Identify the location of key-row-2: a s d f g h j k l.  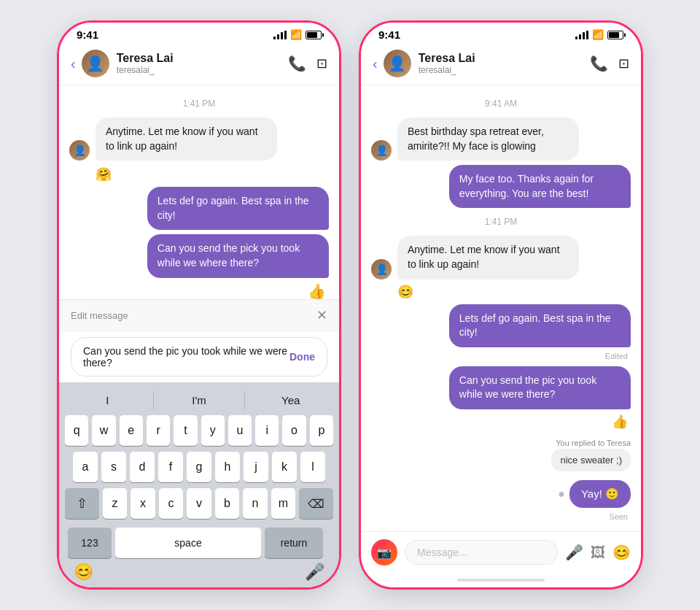
(199, 467).